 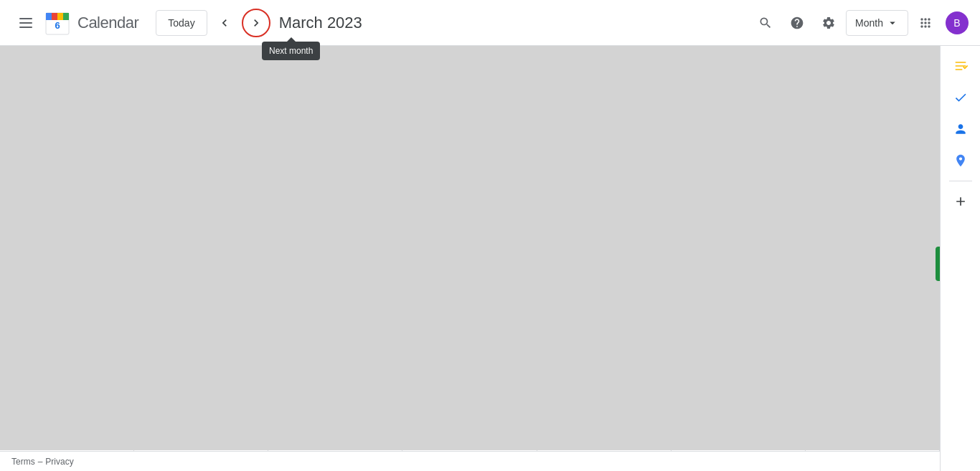 What do you see at coordinates (765, 23) in the screenshot?
I see `search-button` at bounding box center [765, 23].